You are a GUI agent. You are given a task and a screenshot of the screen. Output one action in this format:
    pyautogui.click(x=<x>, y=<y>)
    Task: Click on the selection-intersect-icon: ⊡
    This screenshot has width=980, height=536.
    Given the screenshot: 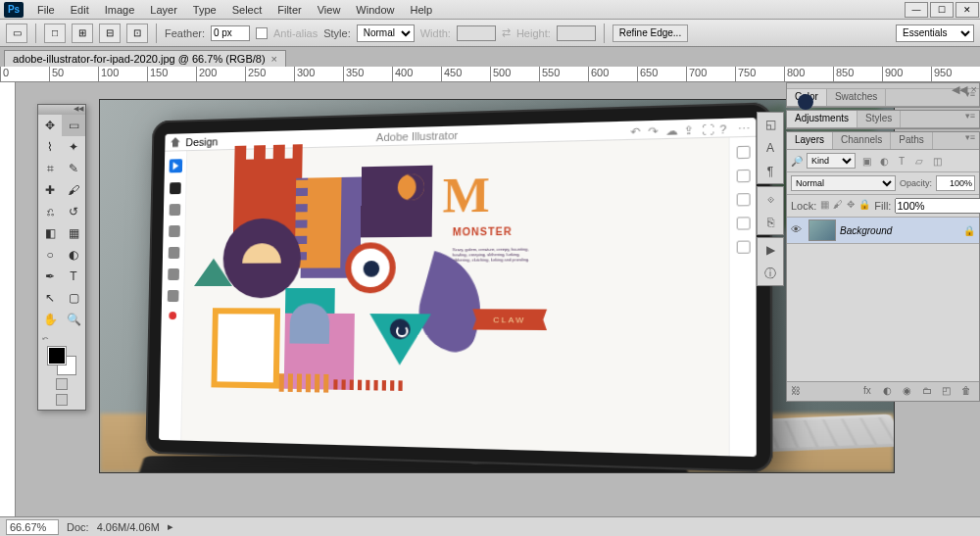 What is the action you would take?
    pyautogui.click(x=137, y=33)
    